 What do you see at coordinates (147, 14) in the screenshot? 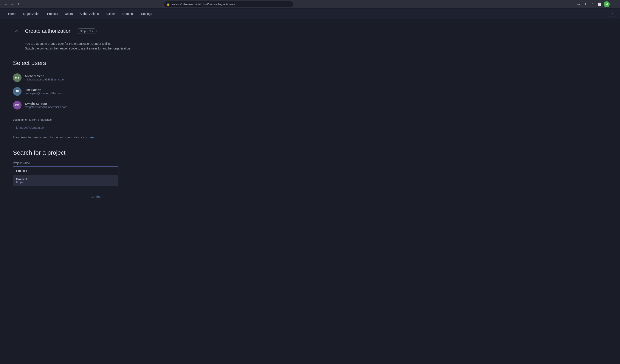
I see `nav-item-settings: Settings` at bounding box center [147, 14].